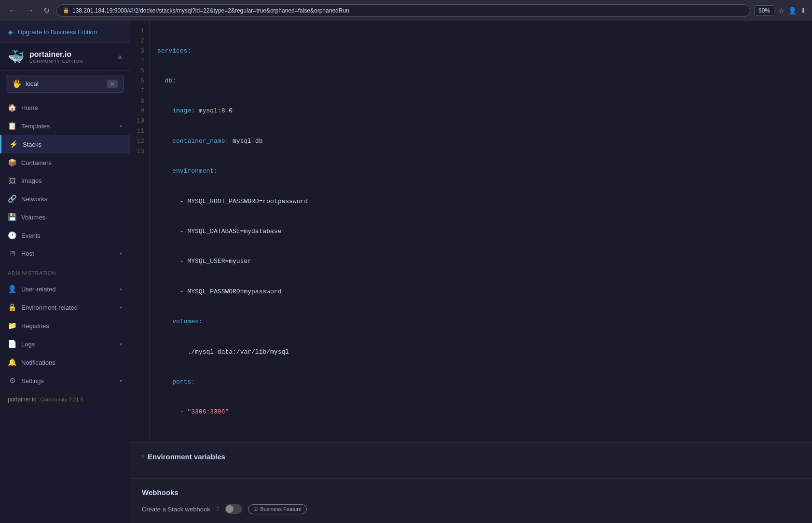  What do you see at coordinates (186, 456) in the screenshot?
I see `env-variables-title: Environment variables` at bounding box center [186, 456].